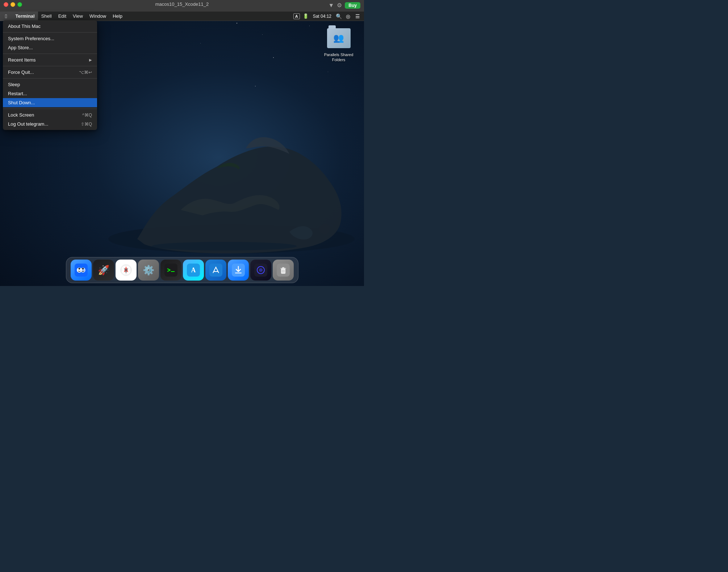 The height and width of the screenshot is (572, 728). Describe the element at coordinates (171, 270) in the screenshot. I see `dock-terminal` at that location.